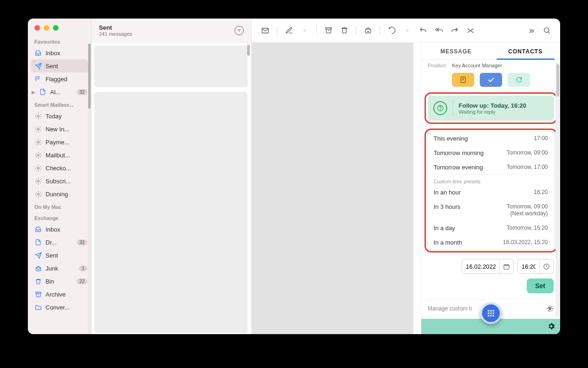 The width and height of the screenshot is (588, 368). I want to click on sidebar-item-payments: Payme..., so click(59, 142).